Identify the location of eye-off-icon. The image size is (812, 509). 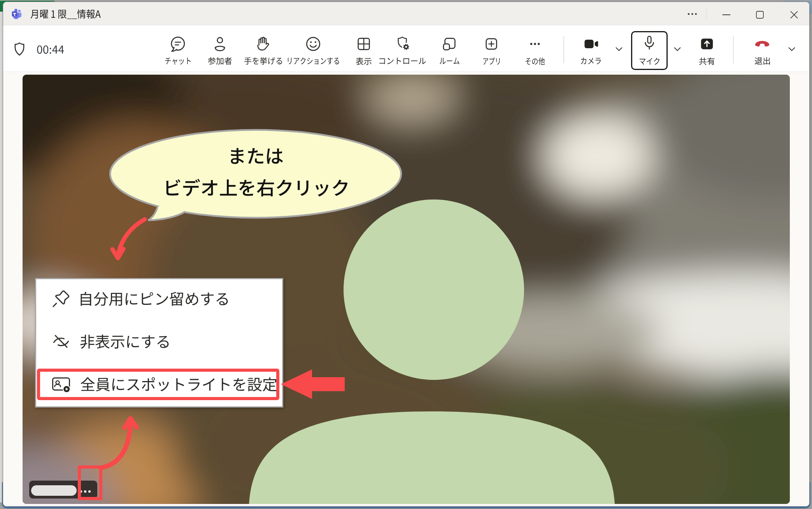
(61, 342).